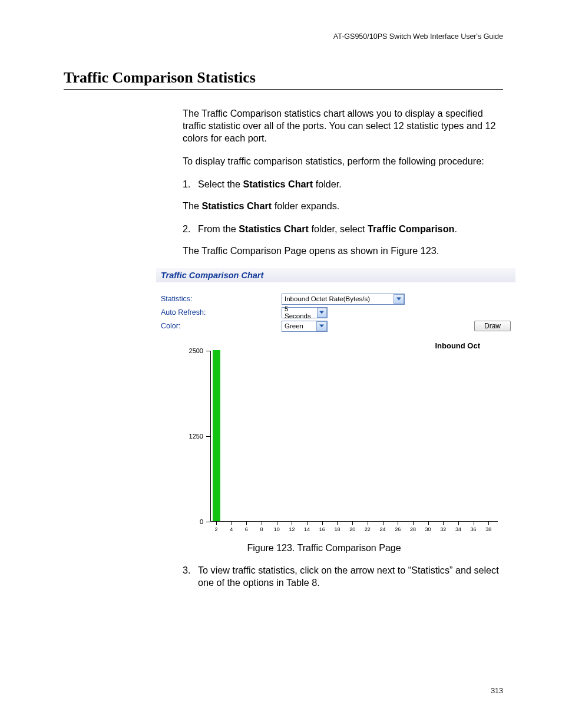 Image resolution: width=562 pixels, height=728 pixels. I want to click on x-tick-label: 30, so click(428, 529).